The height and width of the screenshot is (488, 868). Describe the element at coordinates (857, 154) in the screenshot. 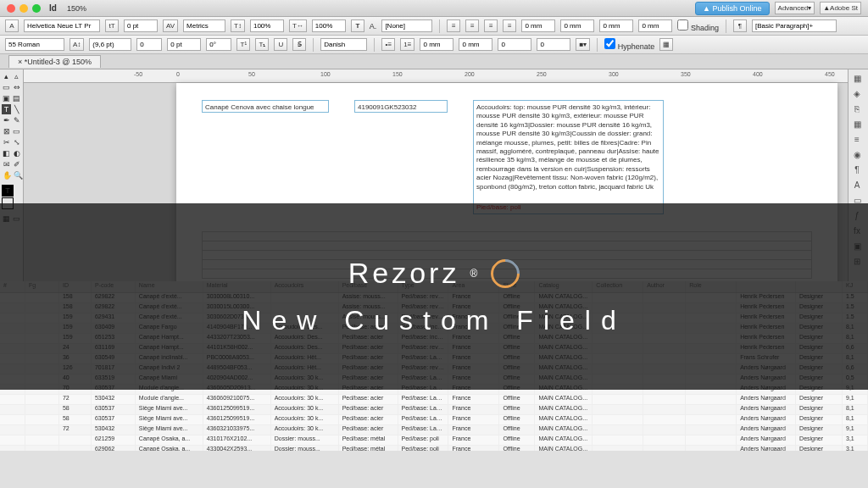

I see `colour-panel-icon: ◉` at that location.